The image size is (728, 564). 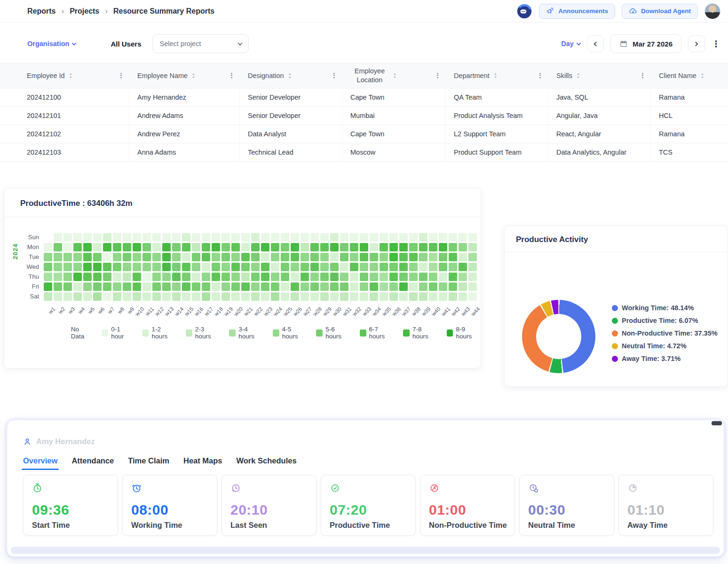 What do you see at coordinates (571, 44) in the screenshot?
I see `period-dropdown: Day` at bounding box center [571, 44].